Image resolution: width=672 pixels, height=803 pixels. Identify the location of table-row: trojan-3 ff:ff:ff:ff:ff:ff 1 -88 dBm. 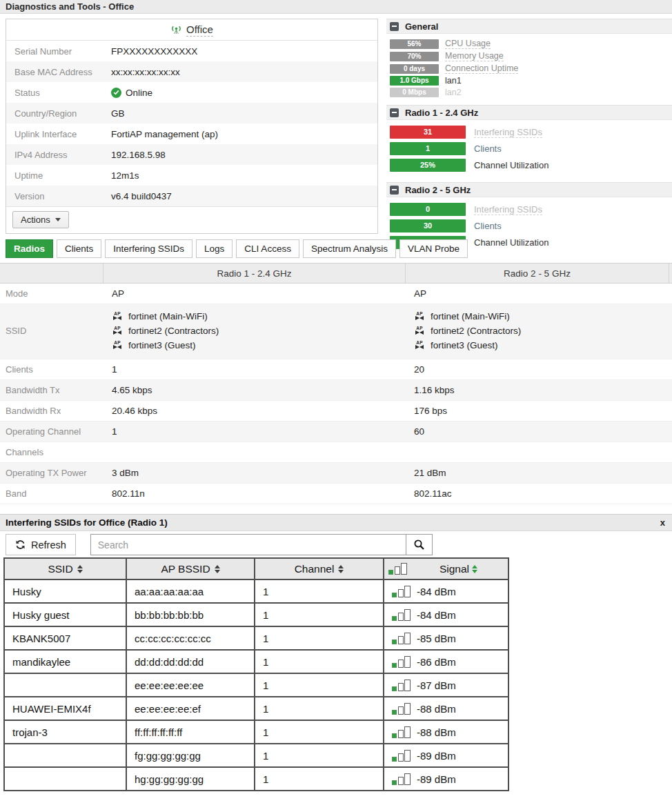
(257, 732).